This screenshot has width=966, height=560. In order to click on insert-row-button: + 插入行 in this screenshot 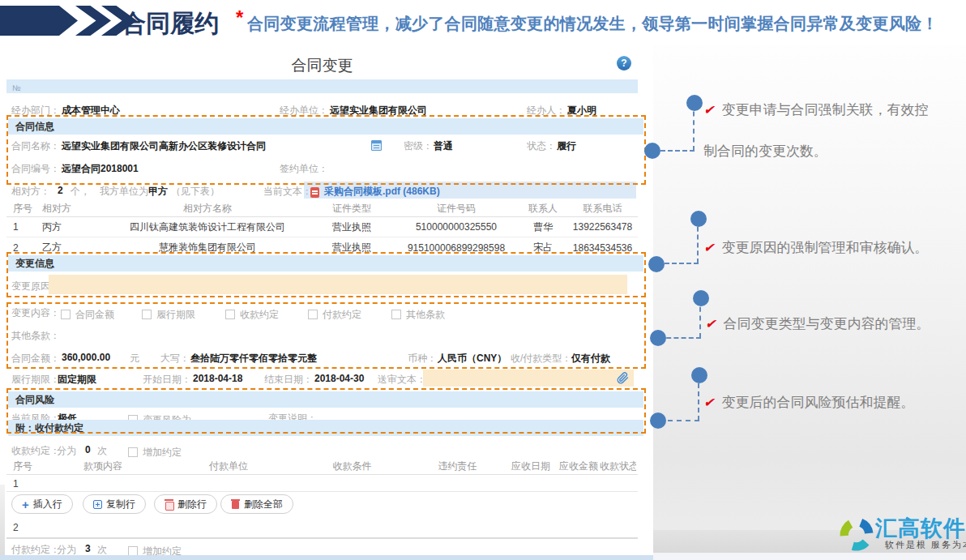, I will do `click(42, 504)`.